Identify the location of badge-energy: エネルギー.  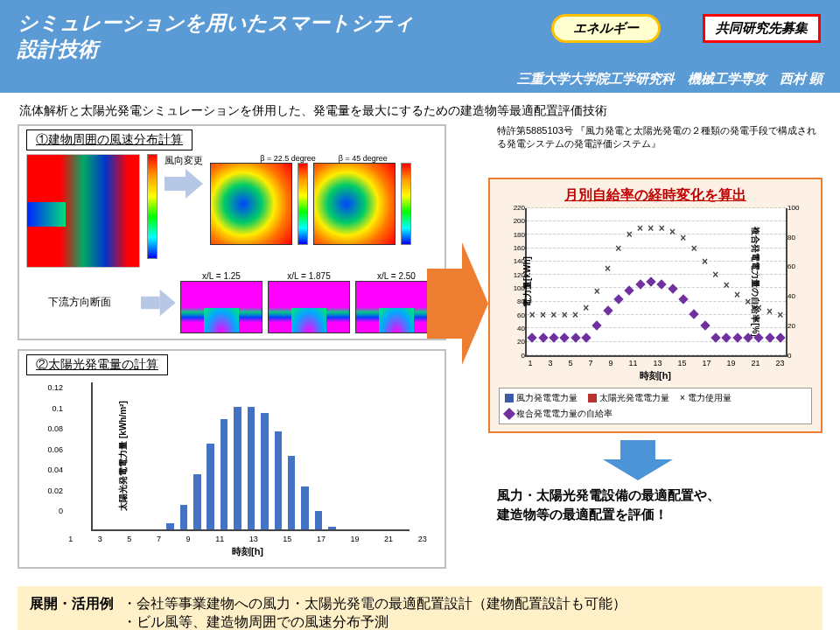
(606, 28).